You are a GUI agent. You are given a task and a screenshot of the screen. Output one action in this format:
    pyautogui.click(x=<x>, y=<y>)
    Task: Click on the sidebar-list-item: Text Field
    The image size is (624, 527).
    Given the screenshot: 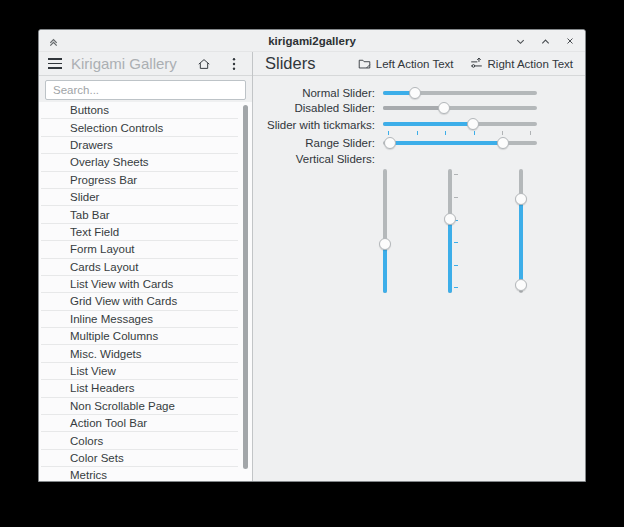 What is the action you would take?
    pyautogui.click(x=140, y=232)
    